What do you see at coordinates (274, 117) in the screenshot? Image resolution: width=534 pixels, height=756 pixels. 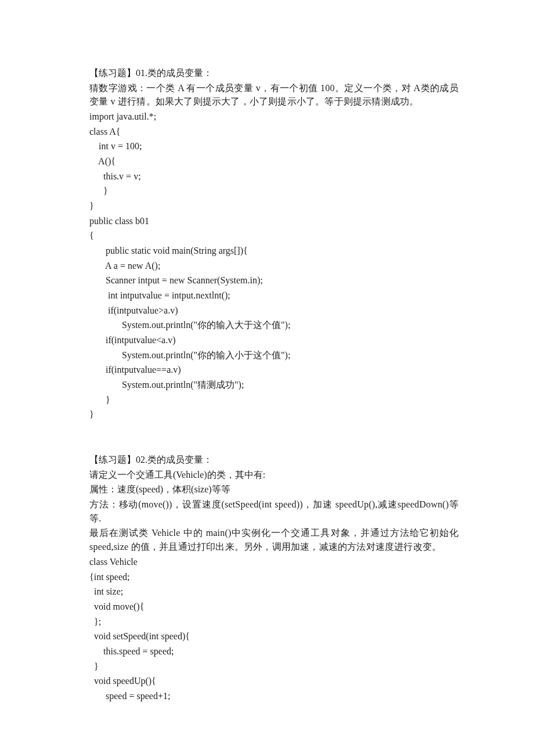 I see `code-line: import java.util.*;` at bounding box center [274, 117].